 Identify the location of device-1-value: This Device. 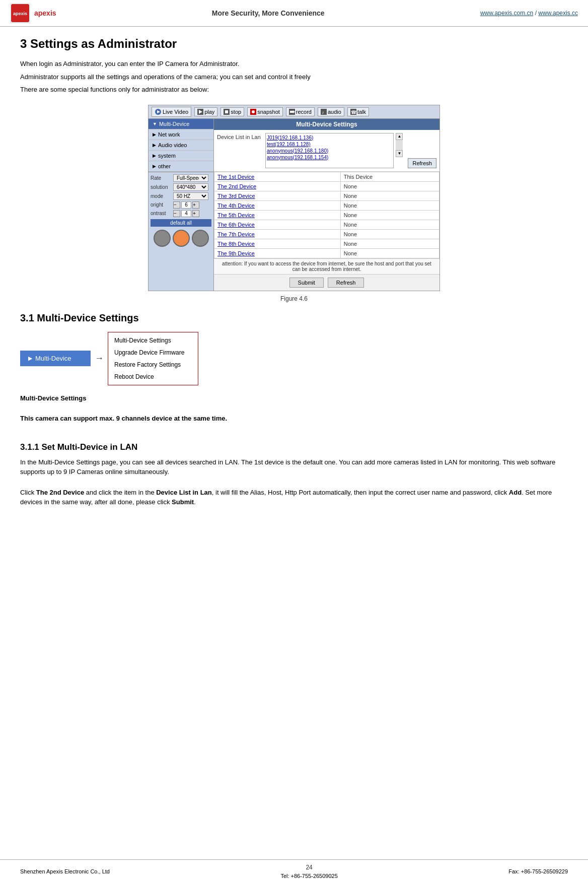
(390, 176).